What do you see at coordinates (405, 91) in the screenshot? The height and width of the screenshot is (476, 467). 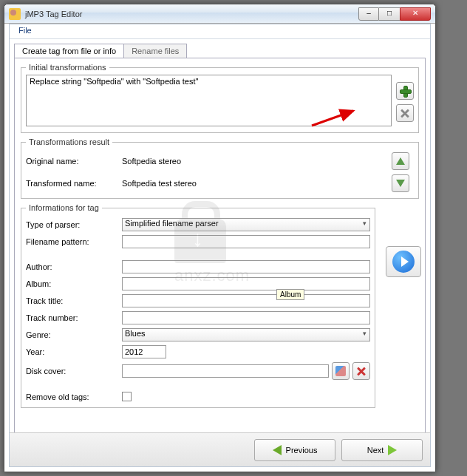 I see `plus-icon` at bounding box center [405, 91].